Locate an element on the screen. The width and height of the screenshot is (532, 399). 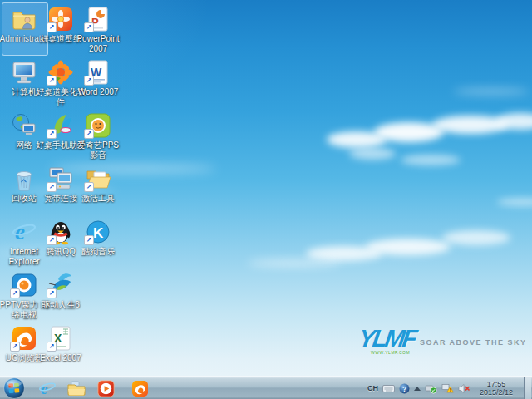
icon-label: Excel 2007 is located at coordinates (61, 358).